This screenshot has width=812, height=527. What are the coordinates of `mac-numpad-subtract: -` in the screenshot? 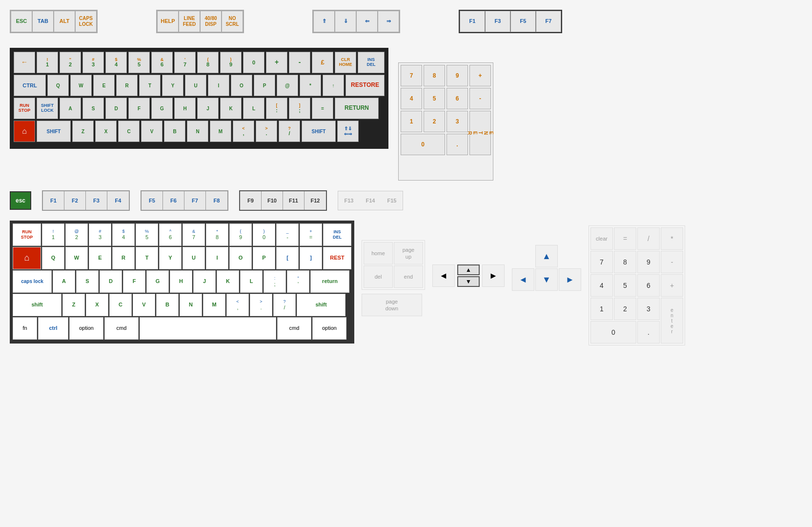 It's located at (672, 262).